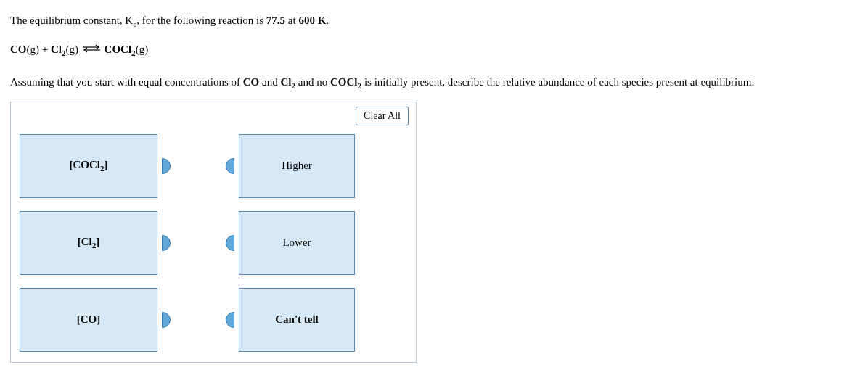  I want to click on clear-all-button: Clear All, so click(382, 116).